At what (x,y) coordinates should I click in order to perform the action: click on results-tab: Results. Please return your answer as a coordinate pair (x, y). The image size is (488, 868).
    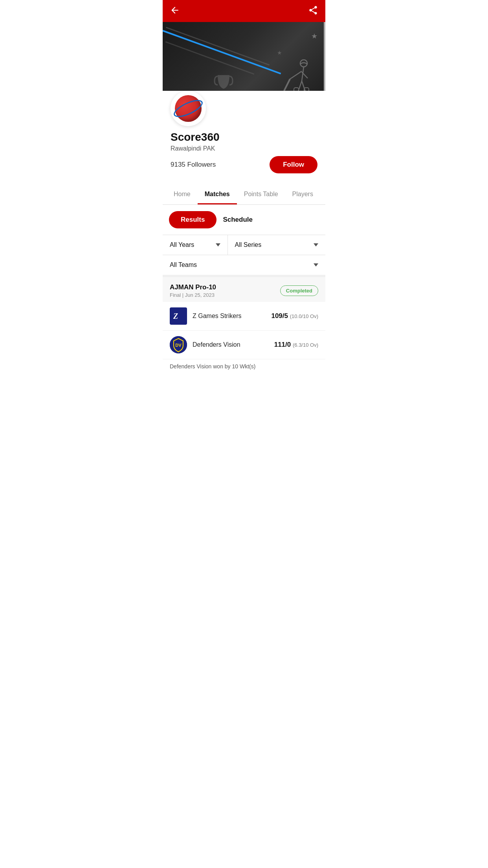
    Looking at the image, I should click on (193, 220).